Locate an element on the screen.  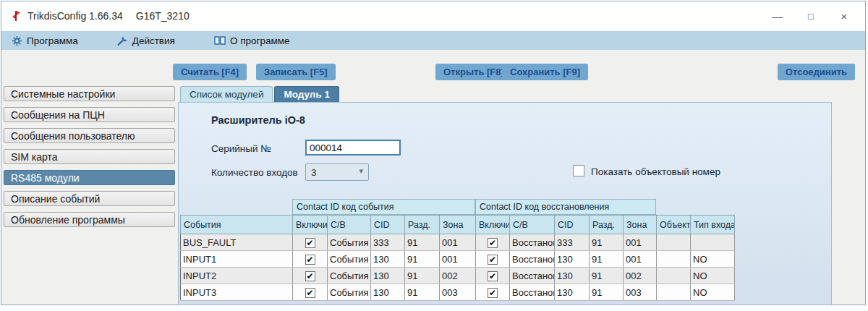
sidebar-item-sim-card: SIM карта is located at coordinates (90, 156).